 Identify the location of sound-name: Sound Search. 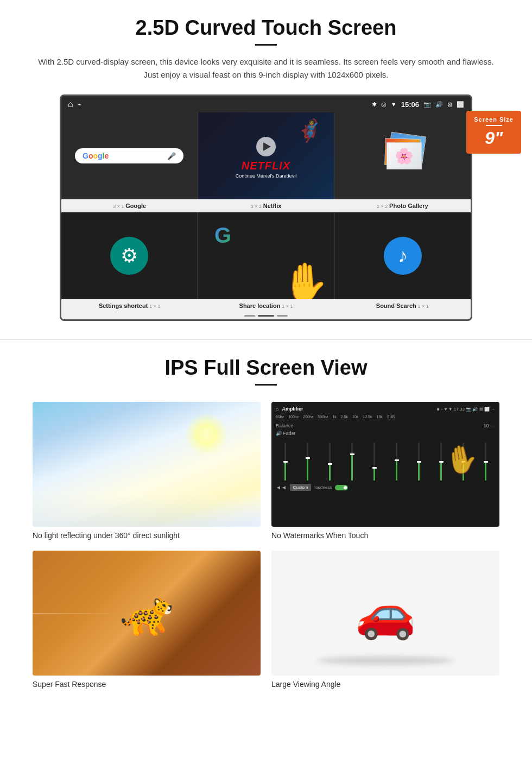
(396, 306).